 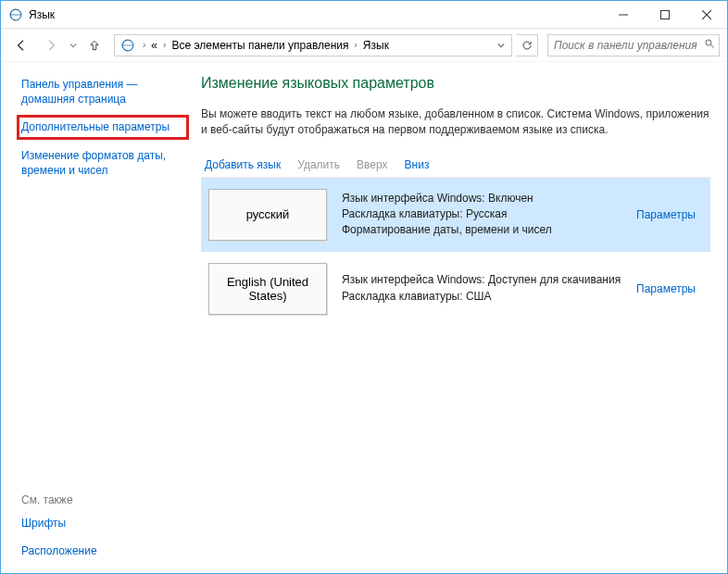 I want to click on close-button, so click(x=706, y=15).